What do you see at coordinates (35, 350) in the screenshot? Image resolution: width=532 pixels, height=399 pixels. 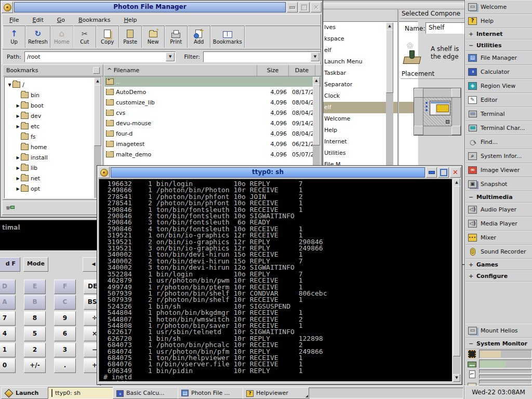 I see `calc-key-2: 2` at bounding box center [35, 350].